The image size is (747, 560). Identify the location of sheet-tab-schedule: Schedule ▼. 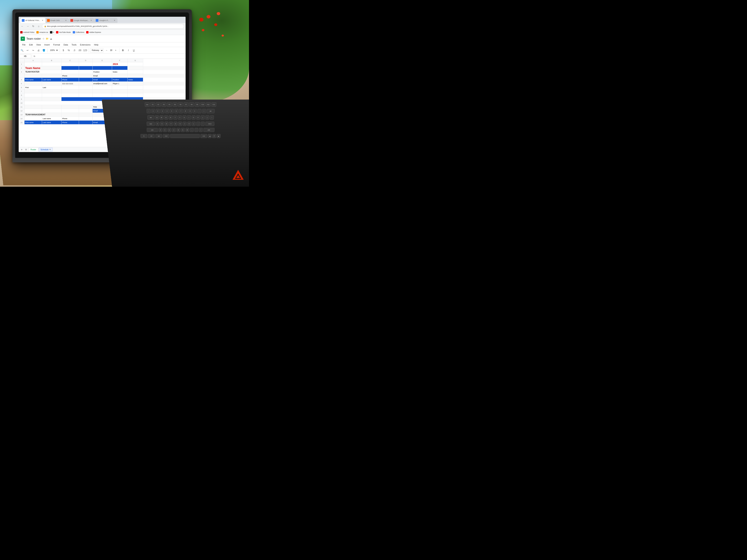
(46, 150).